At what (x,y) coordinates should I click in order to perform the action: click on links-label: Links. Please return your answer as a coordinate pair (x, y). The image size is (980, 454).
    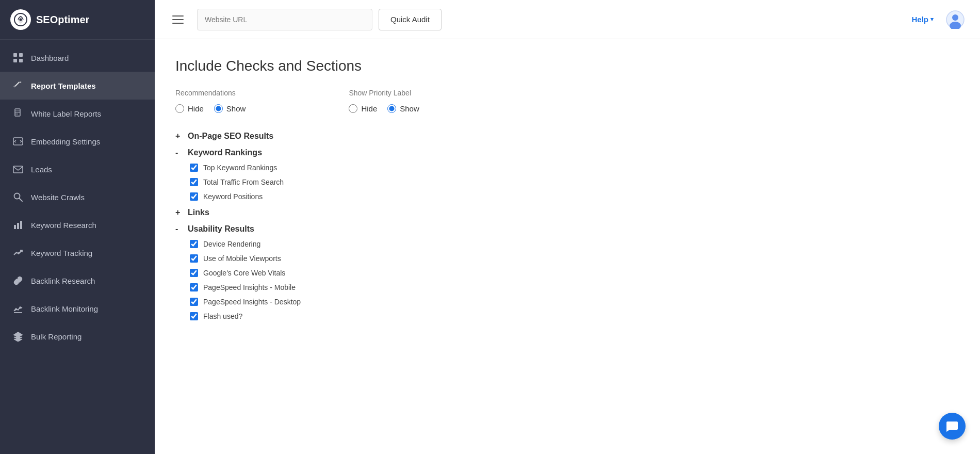
    Looking at the image, I should click on (199, 213).